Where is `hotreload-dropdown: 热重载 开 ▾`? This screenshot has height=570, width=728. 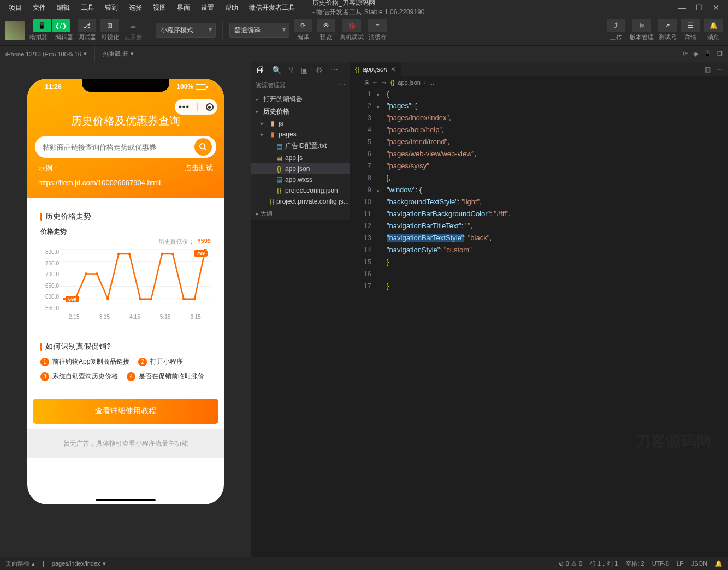 hotreload-dropdown: 热重载 开 ▾ is located at coordinates (118, 54).